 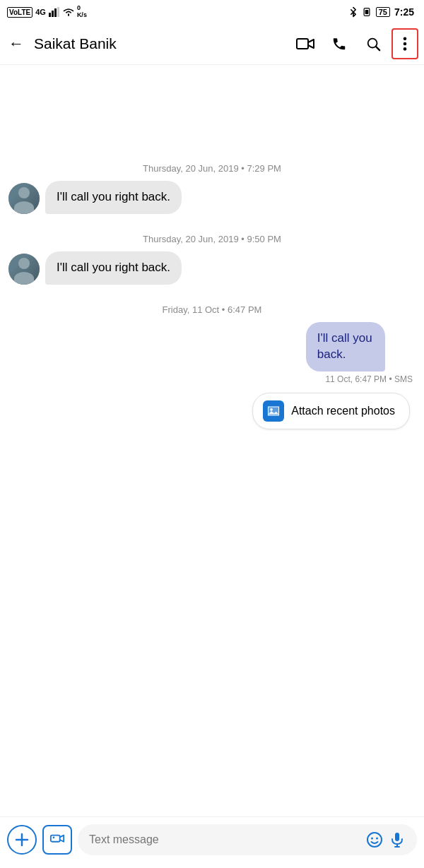 What do you see at coordinates (212, 353) in the screenshot?
I see `message-row: I'll call you back. 11 Oct, 6:47 PM • SM…` at bounding box center [212, 353].